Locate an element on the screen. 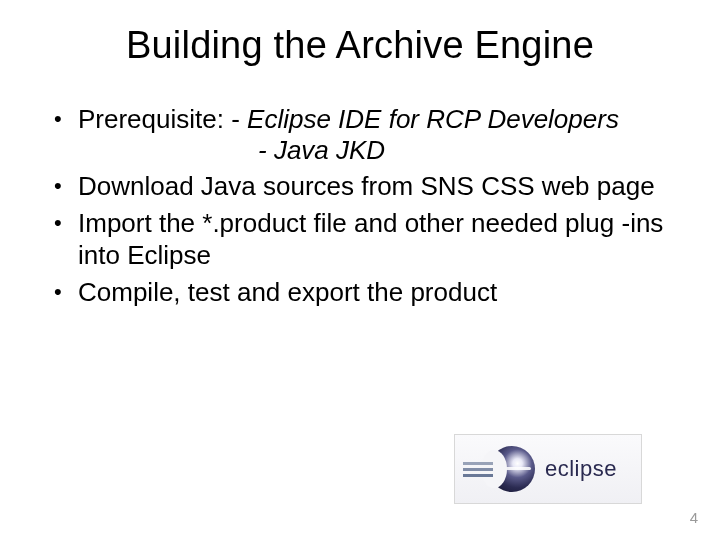 This screenshot has height=540, width=720. bullet-compile: Compile, test and export the product is located at coordinates (360, 292).